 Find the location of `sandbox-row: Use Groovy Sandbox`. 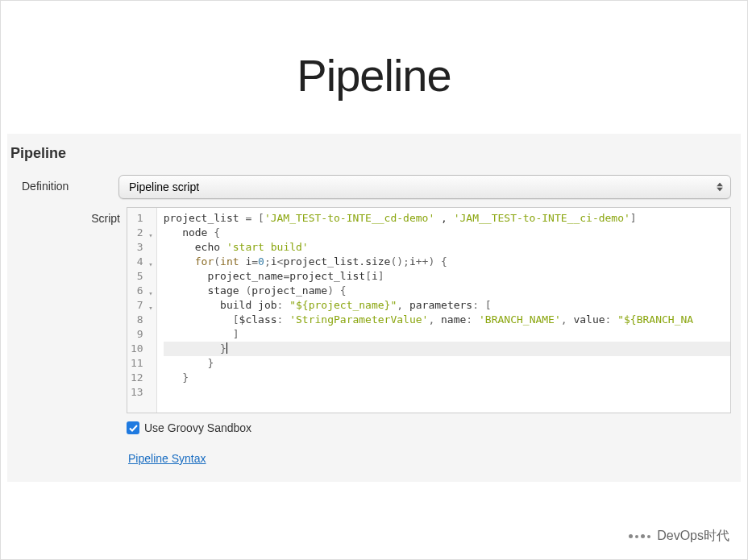

sandbox-row: Use Groovy Sandbox is located at coordinates (429, 424).